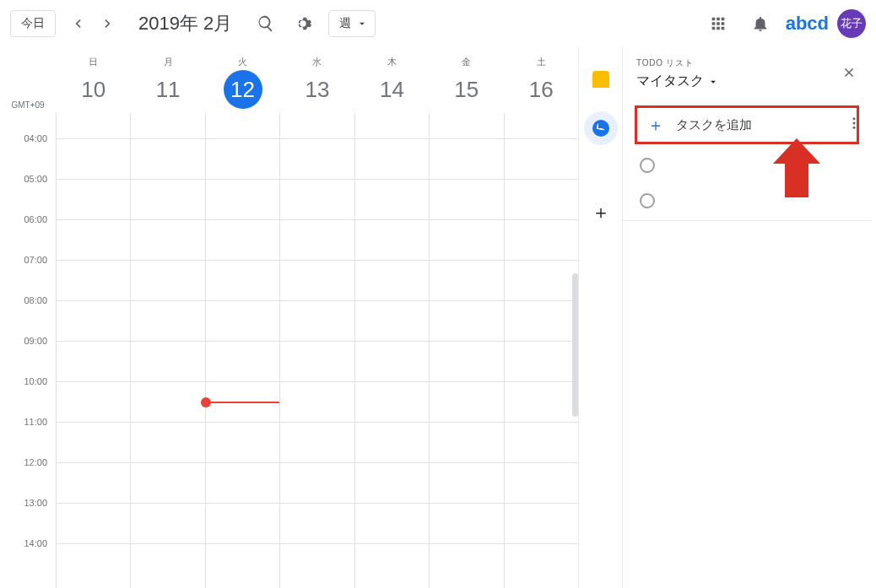 This screenshot has height=588, width=876. I want to click on hour-label: 11:00, so click(35, 422).